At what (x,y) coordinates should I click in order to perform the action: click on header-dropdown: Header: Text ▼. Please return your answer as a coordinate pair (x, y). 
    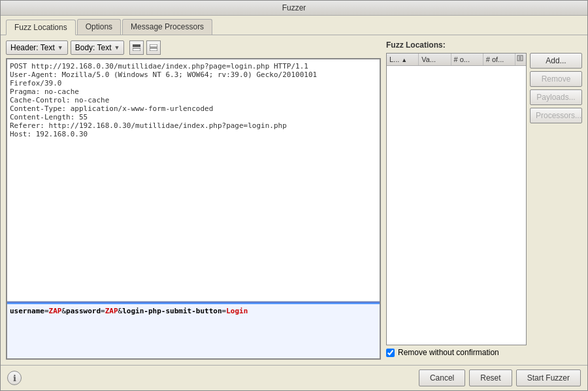
    Looking at the image, I should click on (37, 48).